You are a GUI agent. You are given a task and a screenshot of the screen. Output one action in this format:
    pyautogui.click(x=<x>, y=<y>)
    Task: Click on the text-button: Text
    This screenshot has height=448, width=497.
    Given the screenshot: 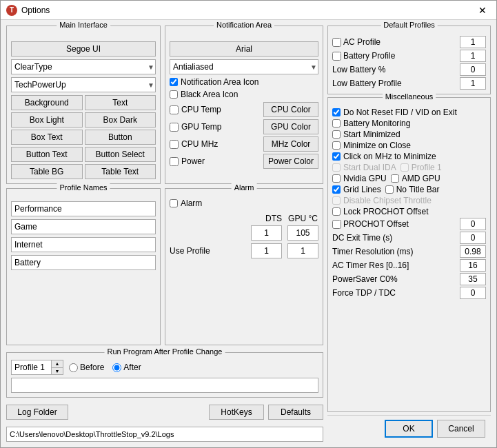 What is the action you would take?
    pyautogui.click(x=121, y=103)
    